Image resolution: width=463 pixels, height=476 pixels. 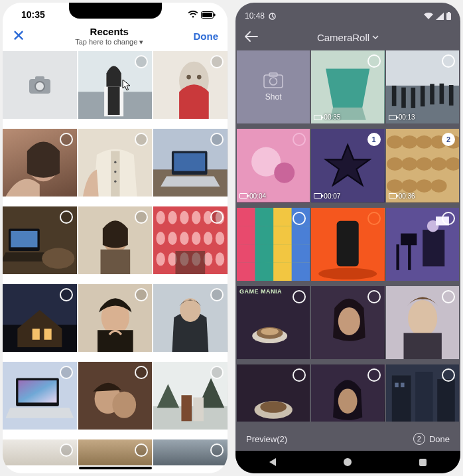 What do you see at coordinates (273, 87) in the screenshot?
I see `camera-cell: Shot` at bounding box center [273, 87].